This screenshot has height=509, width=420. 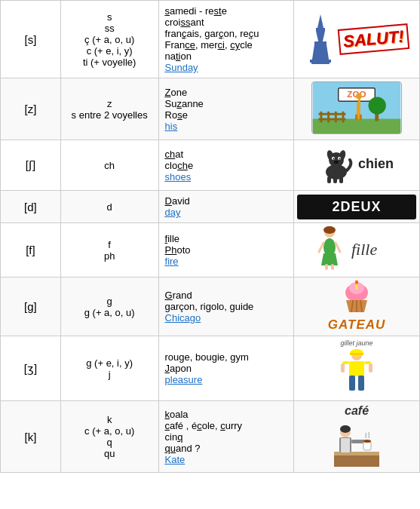 I want to click on examples-d: David day, so click(x=226, y=207).